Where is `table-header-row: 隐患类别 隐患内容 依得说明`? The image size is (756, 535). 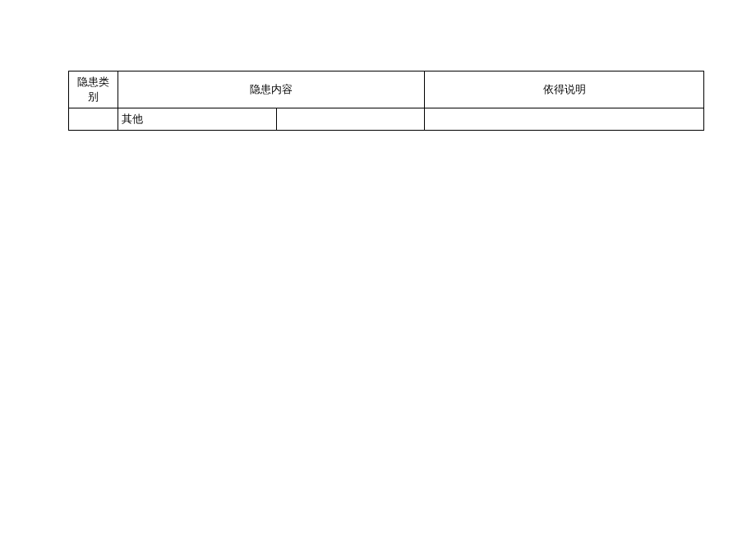
table-header-row: 隐患类别 隐患内容 依得说明 is located at coordinates (386, 90).